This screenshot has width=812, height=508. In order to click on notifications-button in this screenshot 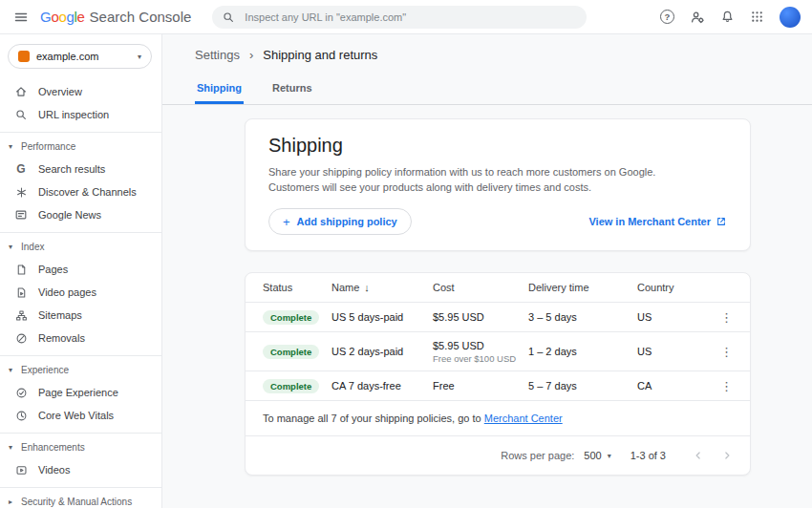, I will do `click(728, 17)`.